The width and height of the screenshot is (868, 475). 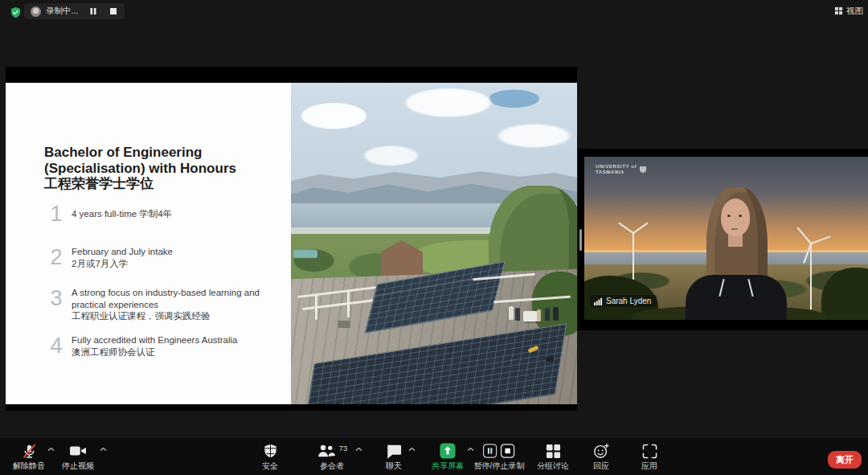 What do you see at coordinates (78, 457) in the screenshot?
I see `stop-video-button: 停止视频` at bounding box center [78, 457].